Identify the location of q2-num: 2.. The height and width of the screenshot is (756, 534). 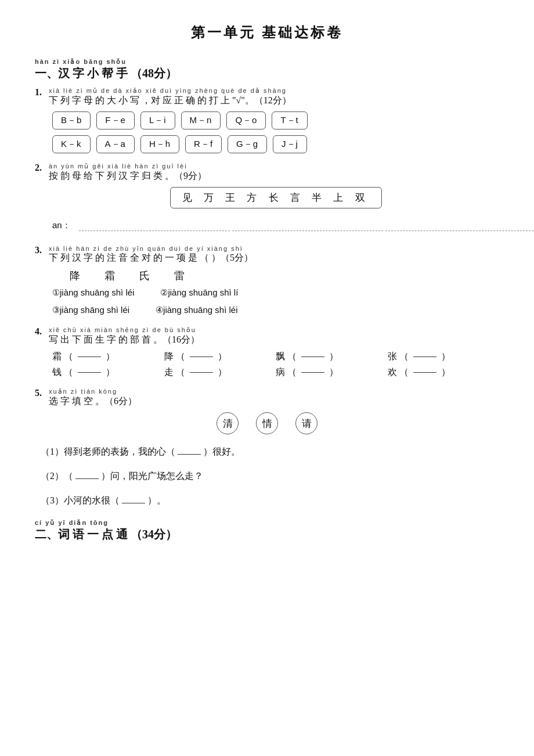
(40, 168).